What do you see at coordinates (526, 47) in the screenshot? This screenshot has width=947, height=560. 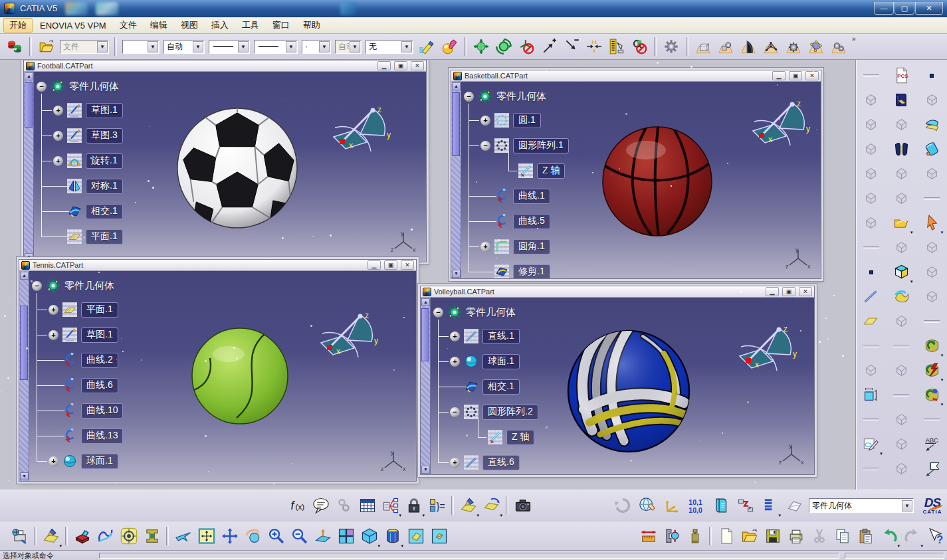 I see `axis-disable-icon` at bounding box center [526, 47].